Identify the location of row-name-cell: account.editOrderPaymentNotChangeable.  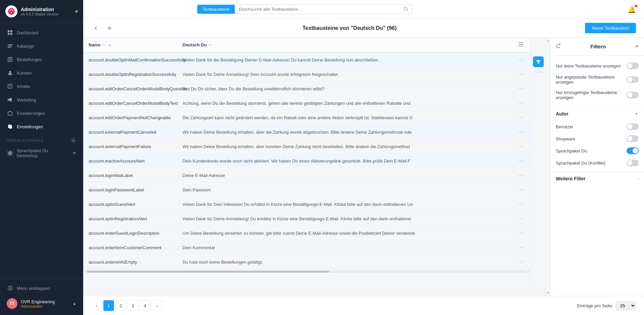
(130, 118).